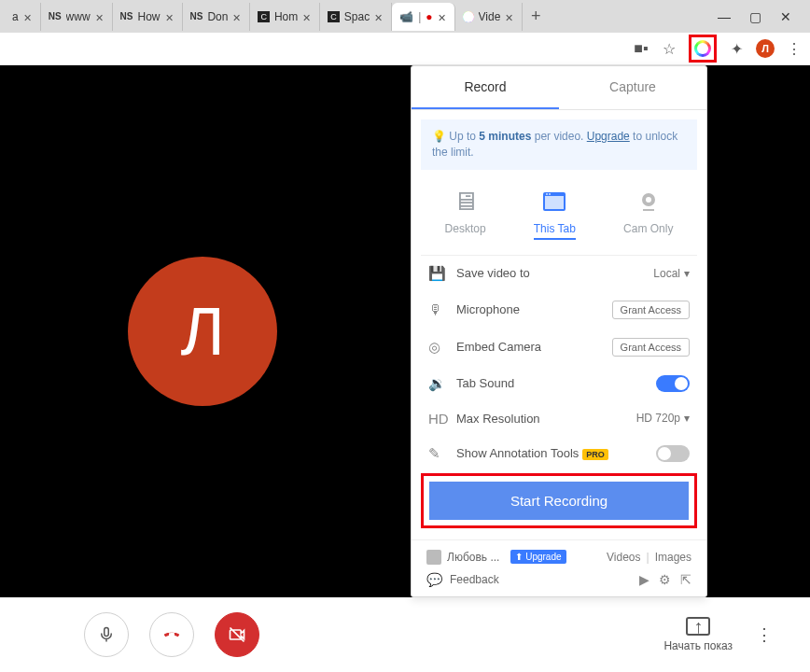 This screenshot has width=810, height=672. What do you see at coordinates (633, 88) in the screenshot?
I see `tab-capture: Capture` at bounding box center [633, 88].